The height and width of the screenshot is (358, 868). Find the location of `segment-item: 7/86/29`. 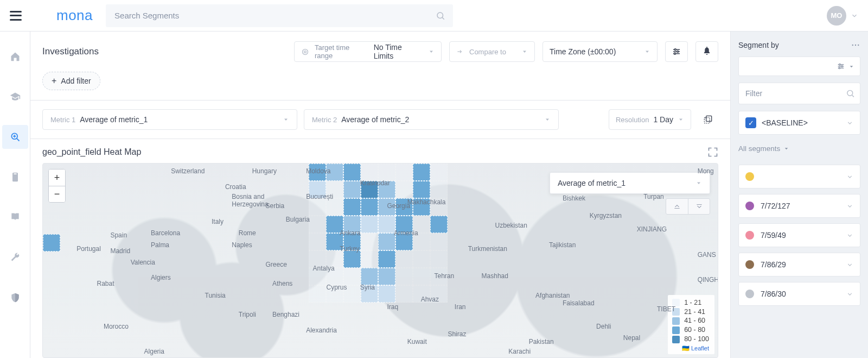

segment-item: 7/86/29 is located at coordinates (800, 265).